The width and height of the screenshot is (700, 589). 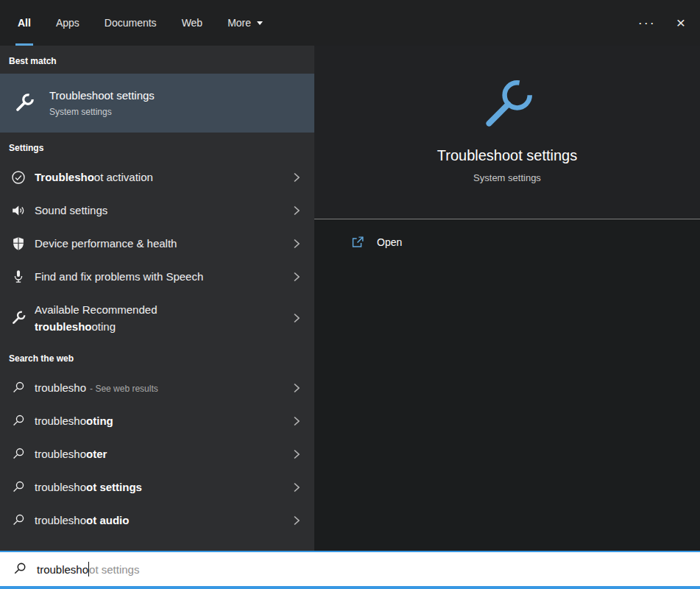 I want to click on settings-section-header: Settings, so click(x=158, y=147).